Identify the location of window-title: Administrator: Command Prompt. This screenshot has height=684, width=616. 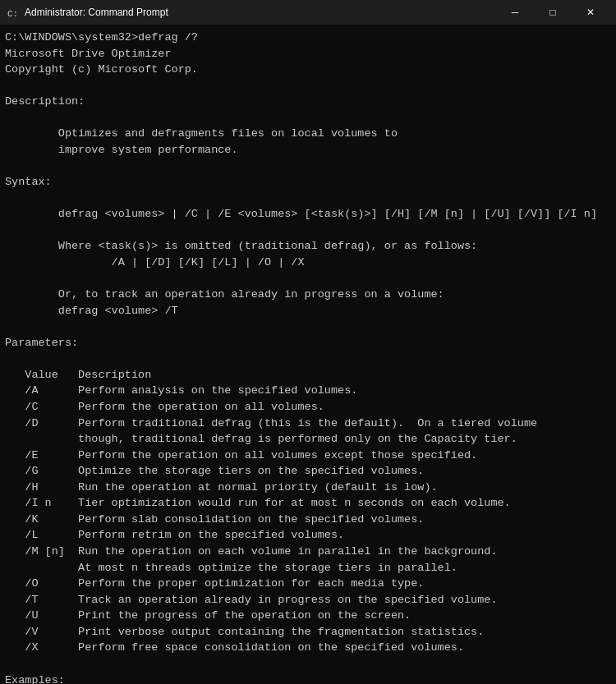
(260, 12).